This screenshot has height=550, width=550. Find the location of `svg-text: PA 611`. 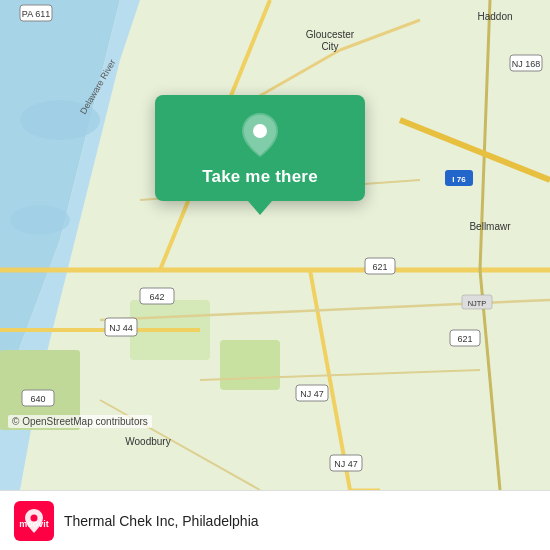

svg-text: PA 611 is located at coordinates (36, 14).